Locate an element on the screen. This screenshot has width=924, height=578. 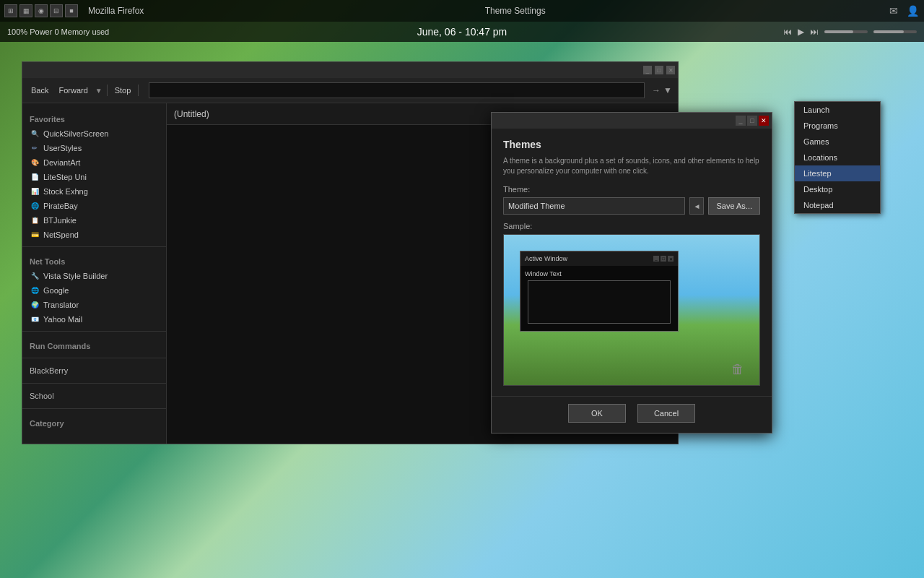
sidebar-item-piratebay: 🌐 PirateBay is located at coordinates (94, 206).